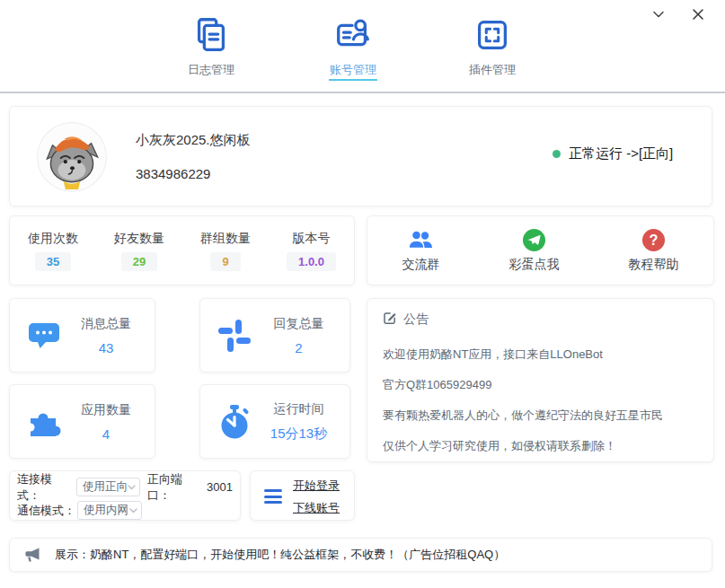 The image size is (725, 588). Describe the element at coordinates (72, 157) in the screenshot. I see `avatar` at that location.